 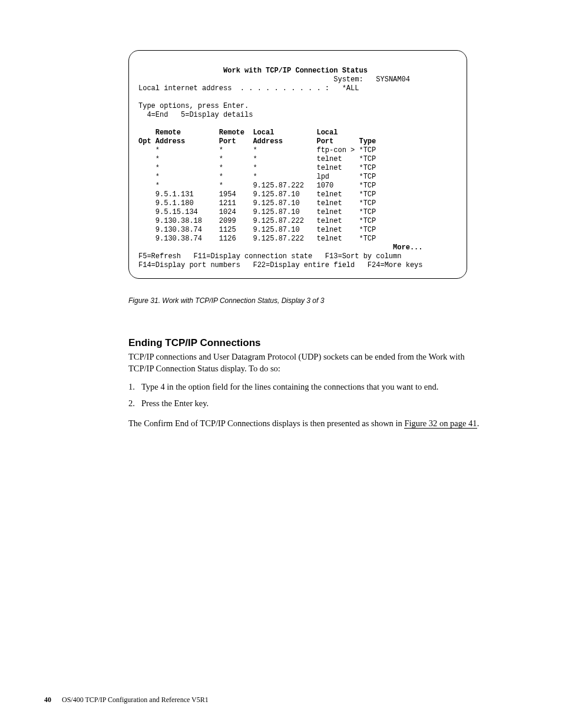 What do you see at coordinates (311, 301) in the screenshot?
I see `figure-caption: Figure 31. Work with TCP/IP Connection S…` at bounding box center [311, 301].